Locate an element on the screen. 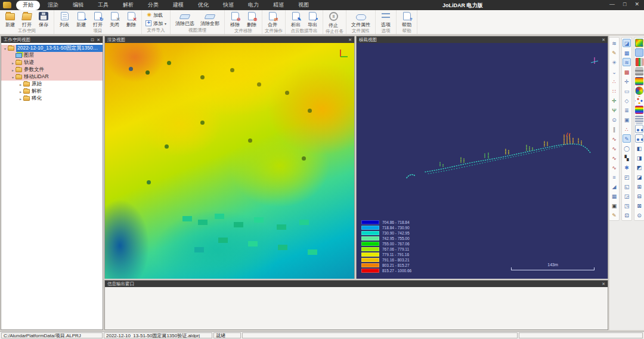  cube-view-2-icon: ◱ is located at coordinates (627, 186).